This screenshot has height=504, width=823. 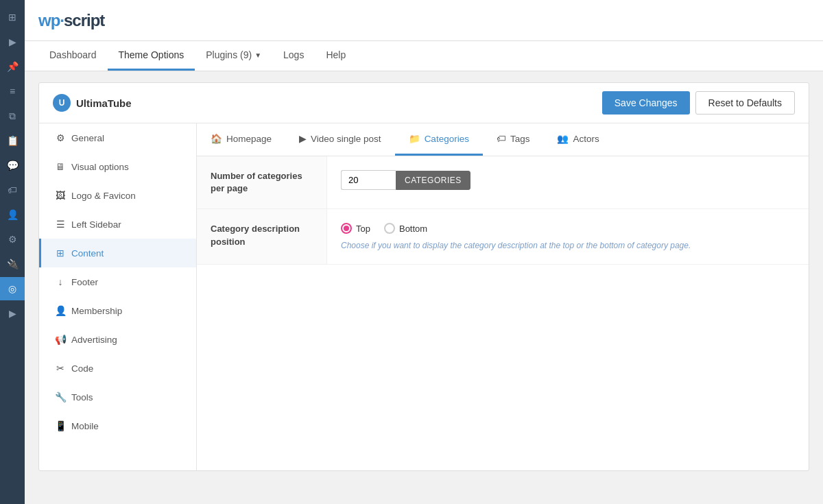 I want to click on sidebar-icon-book: 📋, so click(x=12, y=141).